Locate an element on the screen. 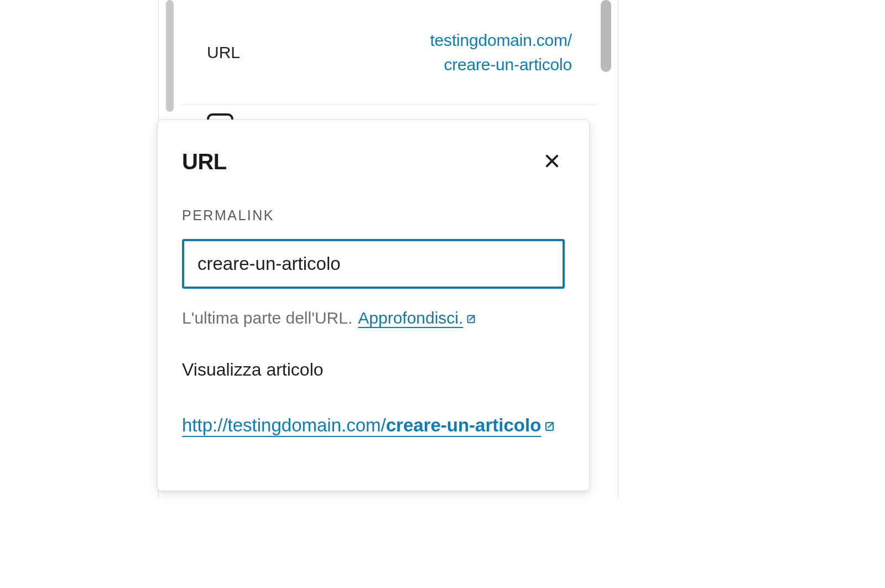 This screenshot has width=885, height=588. close-icon is located at coordinates (552, 162).